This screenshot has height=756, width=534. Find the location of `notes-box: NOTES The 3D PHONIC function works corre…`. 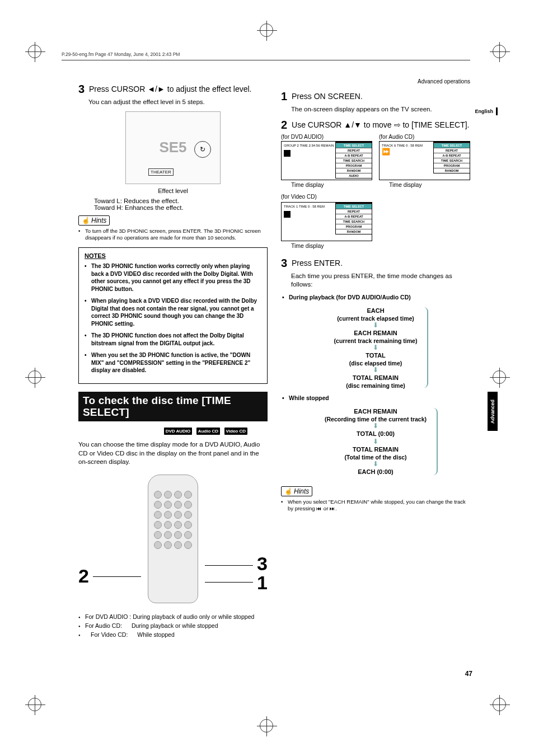

notes-box: NOTES The 3D PHONIC function works corre… is located at coordinates (173, 316).